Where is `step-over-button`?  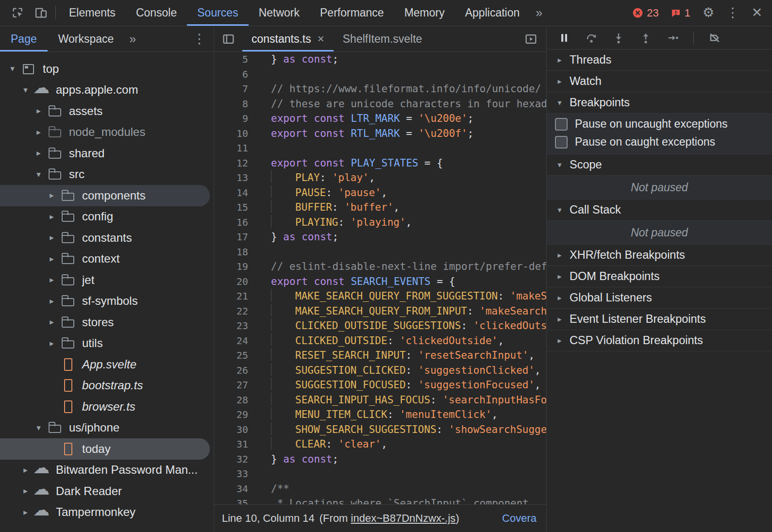 step-over-button is located at coordinates (591, 38).